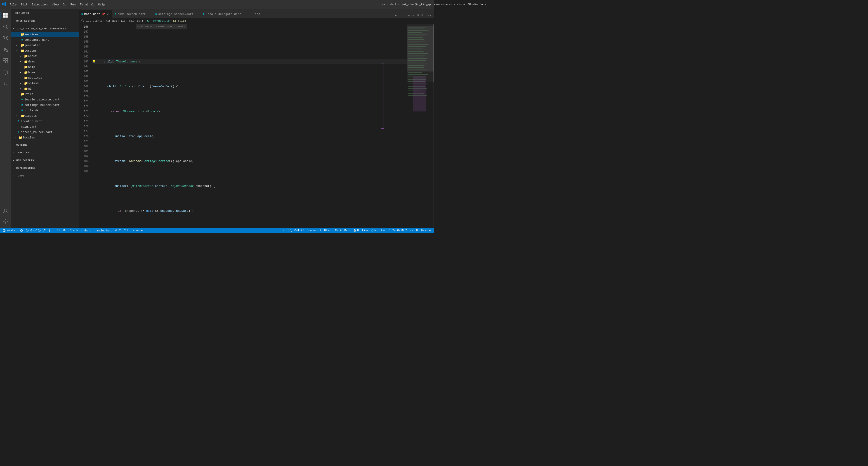 The height and width of the screenshot is (466, 868). Describe the element at coordinates (314, 231) in the screenshot. I see `status-spaces: Spaces: 2` at that location.